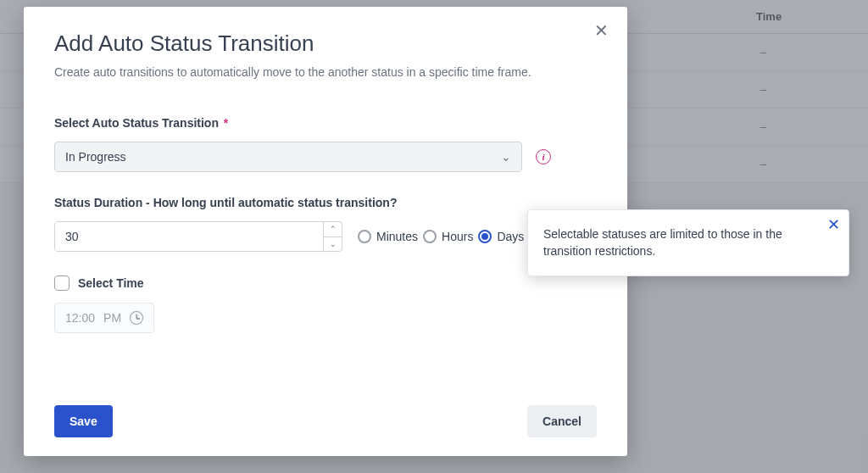 The width and height of the screenshot is (868, 473). What do you see at coordinates (448, 236) in the screenshot?
I see `radio-hours: Hours` at bounding box center [448, 236].